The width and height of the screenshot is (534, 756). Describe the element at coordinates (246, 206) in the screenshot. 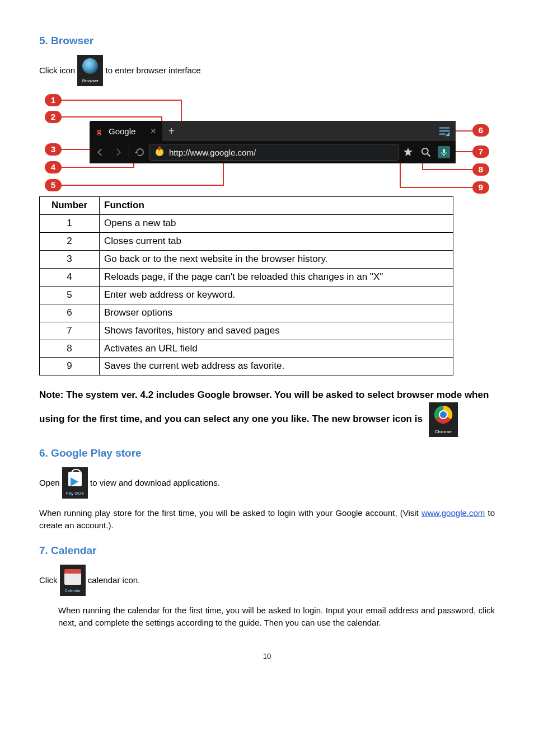

I see `table-header-row: Number Function` at that location.